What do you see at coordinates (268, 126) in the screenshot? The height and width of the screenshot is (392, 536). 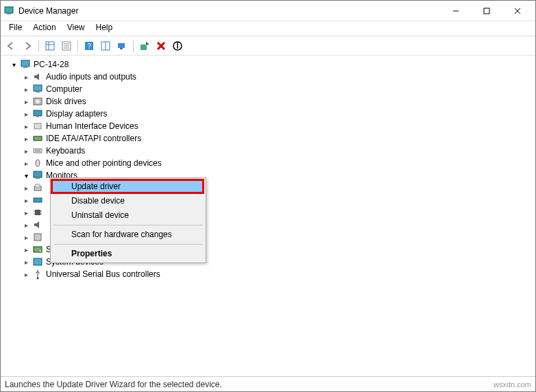 I see `tree-category: ▸Human Interface Devices` at bounding box center [268, 126].